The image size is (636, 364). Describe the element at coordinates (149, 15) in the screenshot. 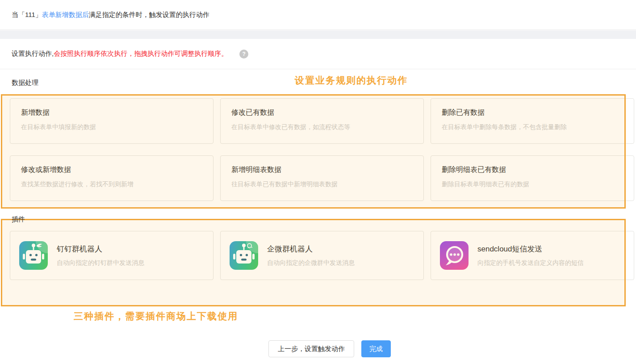

I see `trigger-suffix: 满足指定的条件时，触发设置的执行动作` at that location.